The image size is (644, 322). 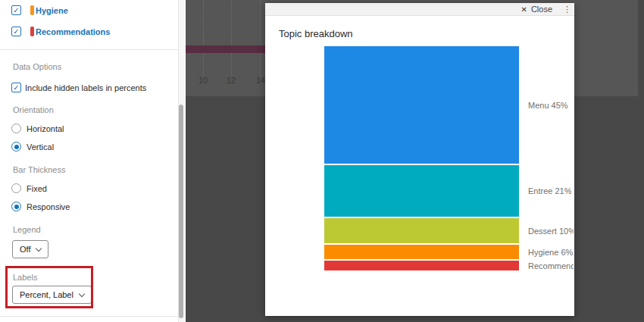 What do you see at coordinates (39, 170) in the screenshot?
I see `section-title-bar-thickness: Bar Thickness` at bounding box center [39, 170].